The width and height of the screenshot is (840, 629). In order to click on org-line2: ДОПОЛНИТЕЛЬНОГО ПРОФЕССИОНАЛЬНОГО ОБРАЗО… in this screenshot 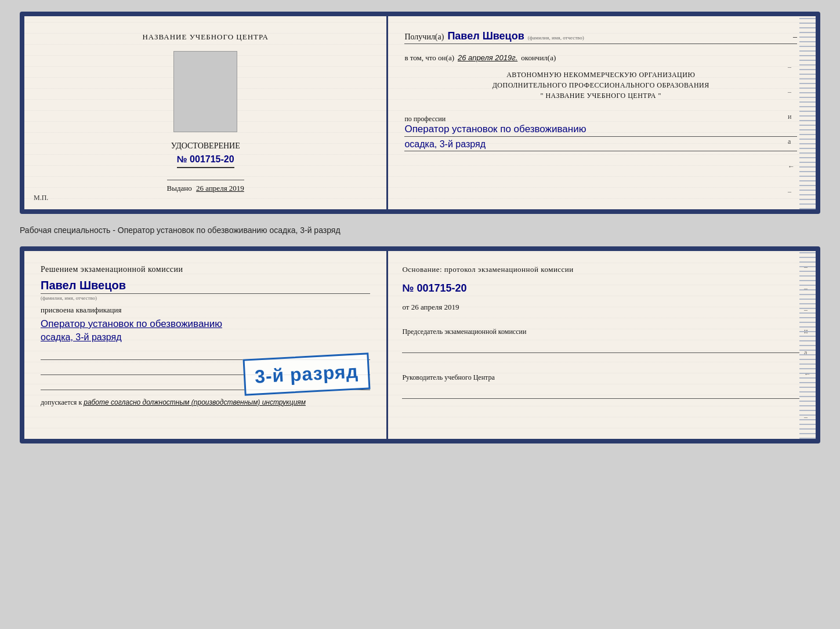, I will do `click(601, 85)`.